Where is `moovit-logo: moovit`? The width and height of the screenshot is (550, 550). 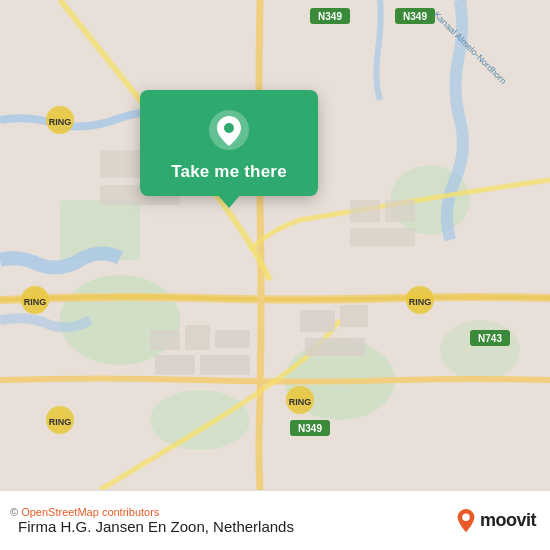 moovit-logo: moovit is located at coordinates (496, 521).